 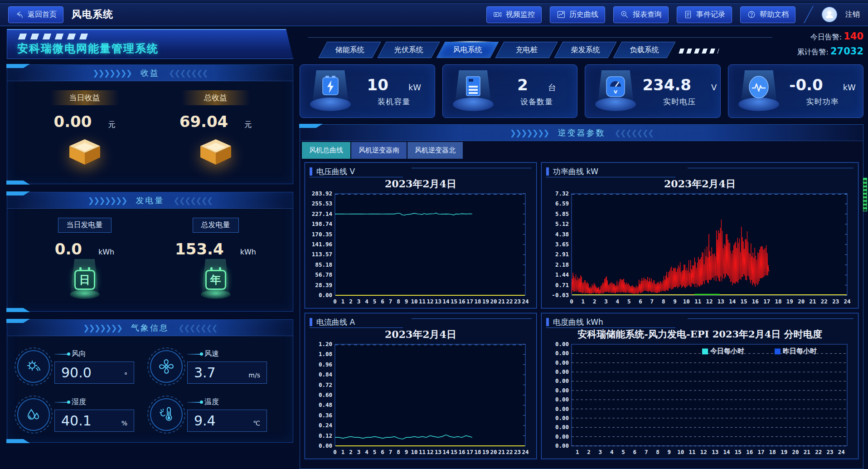 What do you see at coordinates (435, 151) in the screenshot?
I see `tab-fan-inverter-north: 风机逆变器北` at bounding box center [435, 151].